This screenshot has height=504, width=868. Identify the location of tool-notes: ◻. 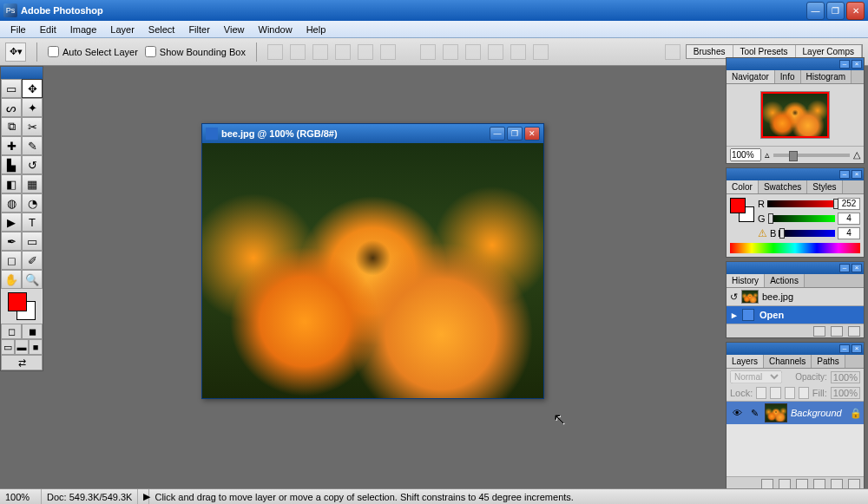
(11, 260).